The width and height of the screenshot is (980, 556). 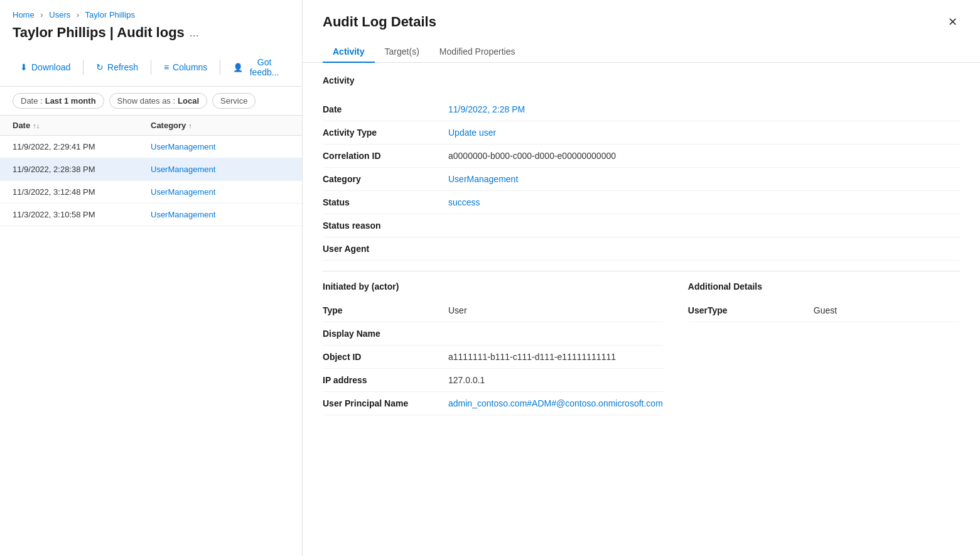 I want to click on initiated-fields: Type User Display Name Object ID a111111…, so click(x=493, y=357).